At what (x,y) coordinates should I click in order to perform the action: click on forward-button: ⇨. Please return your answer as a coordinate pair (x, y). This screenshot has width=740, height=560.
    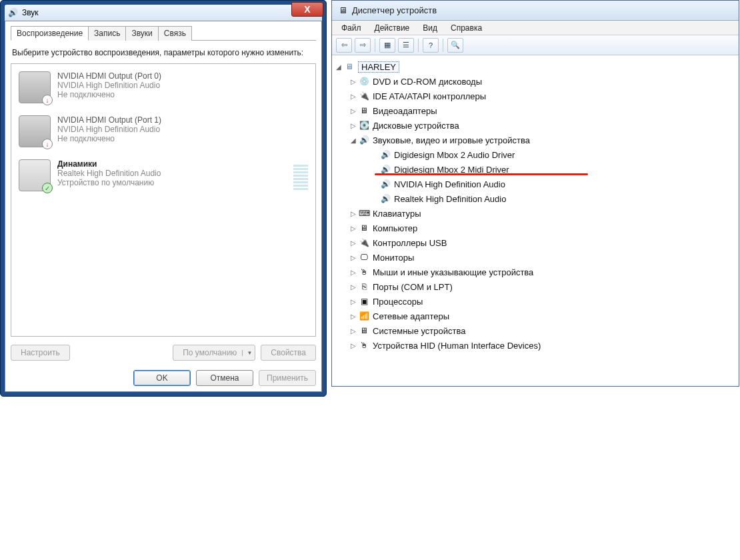
    Looking at the image, I should click on (363, 45).